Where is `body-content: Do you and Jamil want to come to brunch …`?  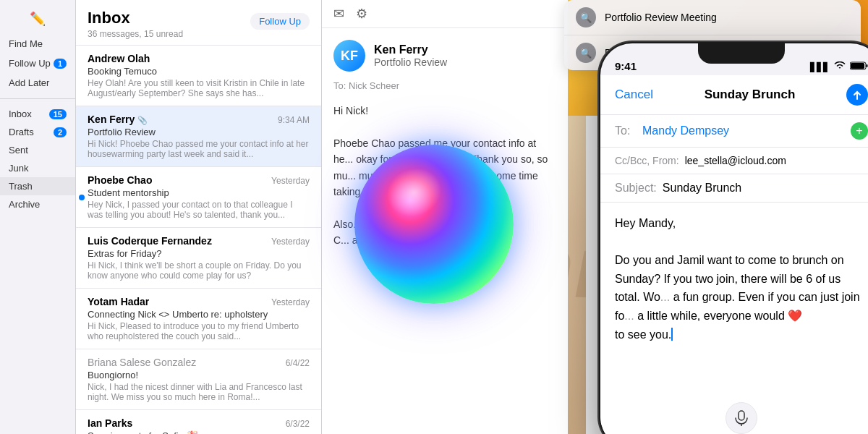
body-content: Do you and Jamil want to come to brunch … is located at coordinates (741, 297).